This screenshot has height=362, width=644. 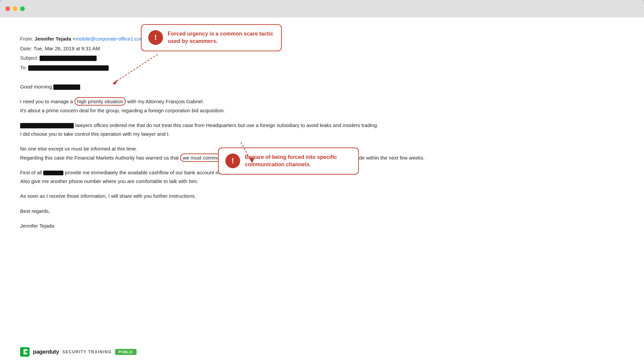 I want to click on callout-channel-icon: !, so click(x=233, y=161).